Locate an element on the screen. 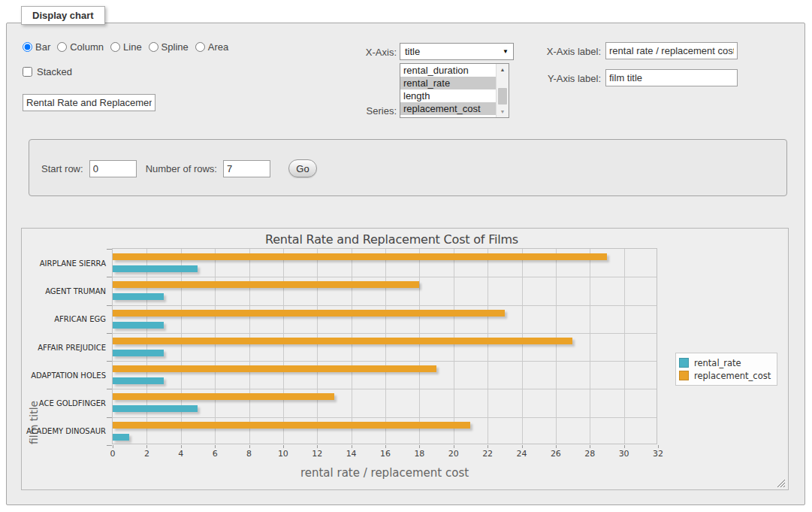  series-option-length: length is located at coordinates (448, 96).